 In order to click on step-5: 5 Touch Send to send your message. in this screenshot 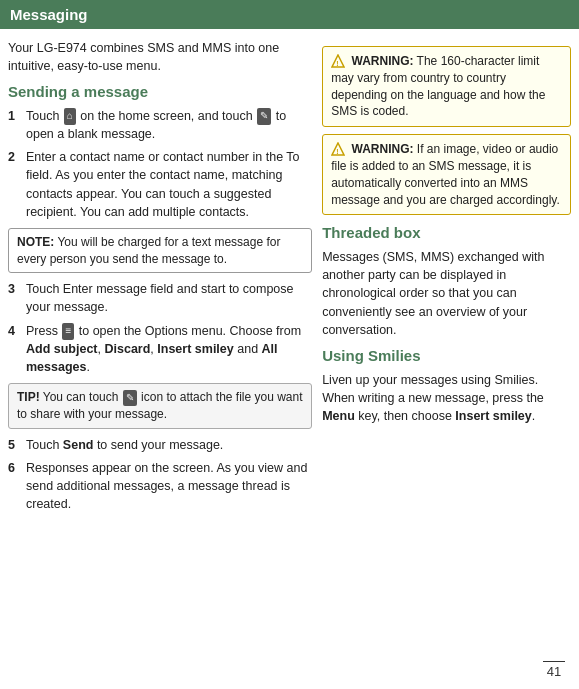, I will do `click(160, 445)`.